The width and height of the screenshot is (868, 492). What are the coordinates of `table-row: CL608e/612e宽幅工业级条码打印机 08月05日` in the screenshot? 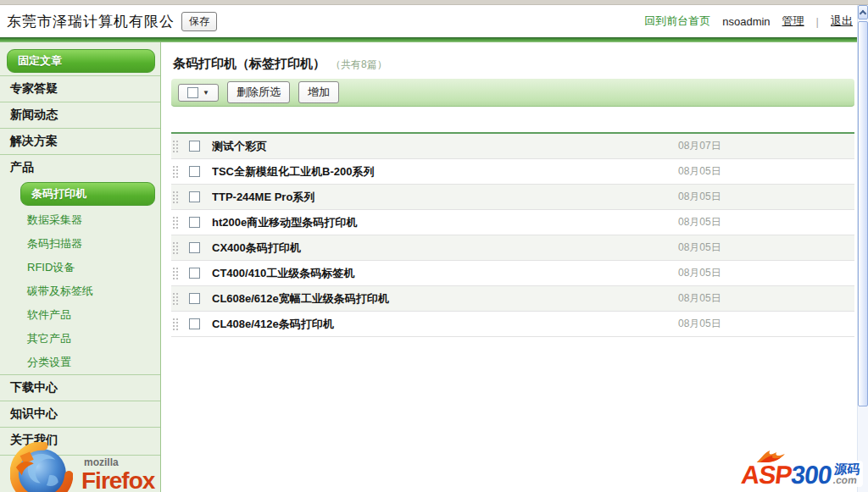 It's located at (513, 299).